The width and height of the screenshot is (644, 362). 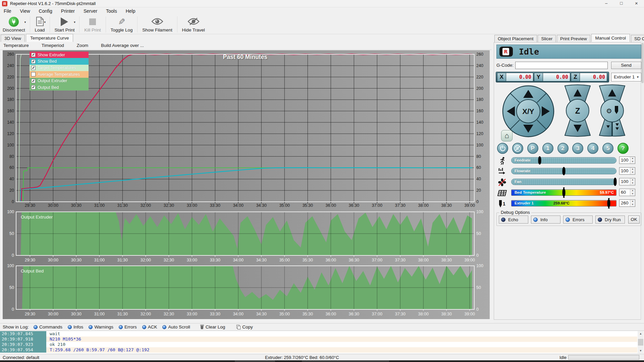 I want to click on bed-temperature-slider: Bed Temperature 59.97°C, so click(x=564, y=192).